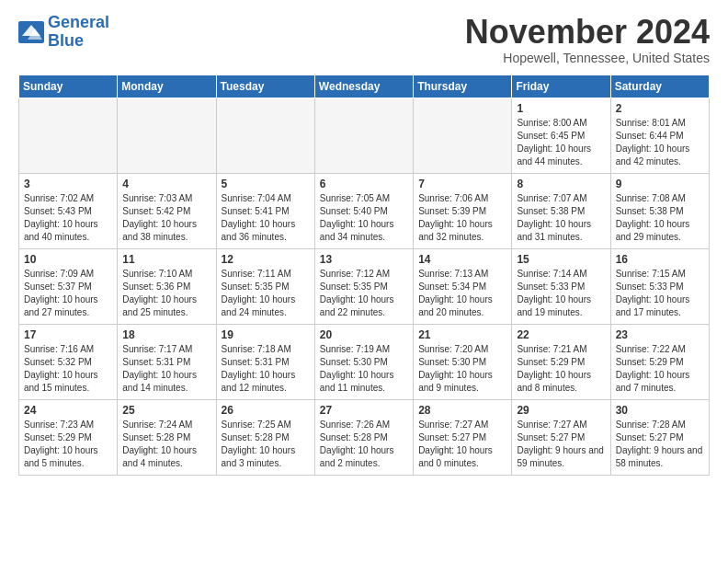  I want to click on calendar-cell: 28Sunrise: 7:27 AM Sunset: 5:27 PM Dayli…, so click(463, 437).